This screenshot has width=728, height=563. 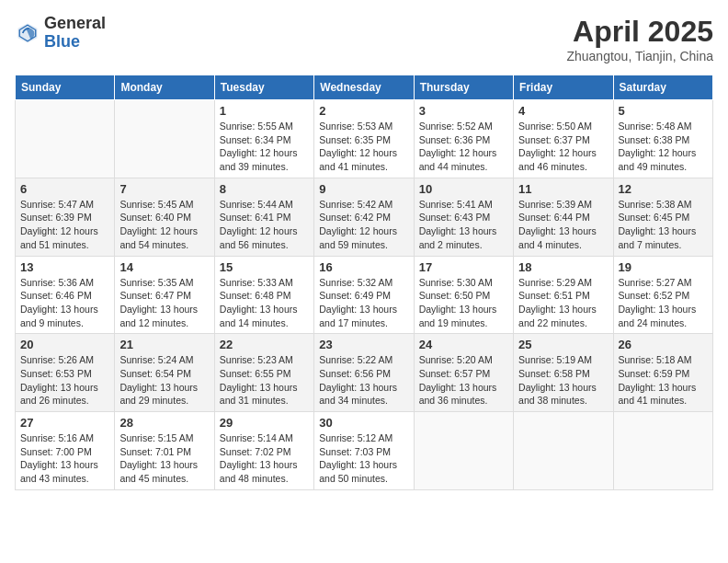 I want to click on day-info: Sunrise: 5:24 AM Sunset: 6:54 PM Dayligh…, so click(x=164, y=381).